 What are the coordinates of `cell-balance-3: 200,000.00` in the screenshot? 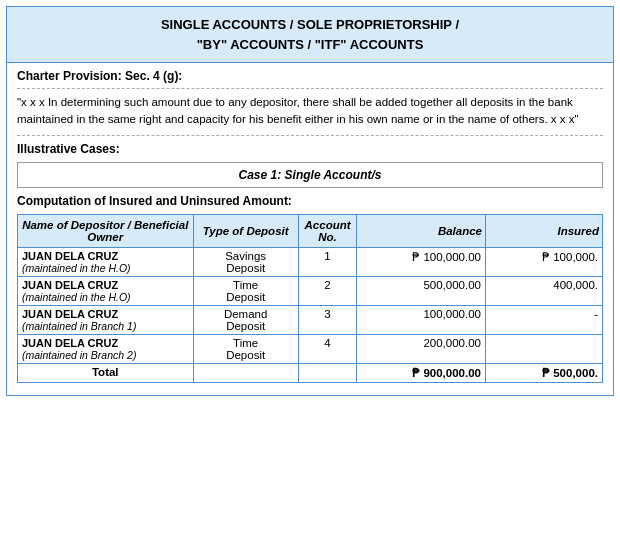 It's located at (422, 348).